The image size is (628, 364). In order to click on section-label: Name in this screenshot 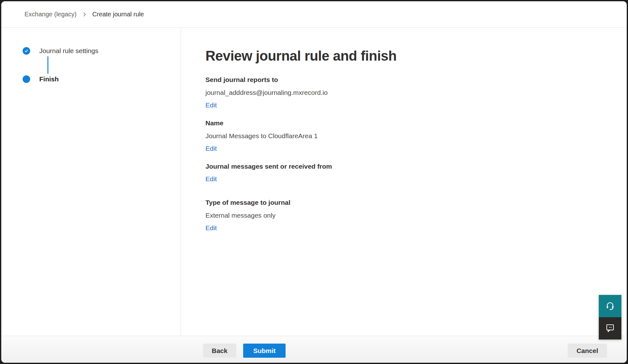, I will do `click(403, 123)`.